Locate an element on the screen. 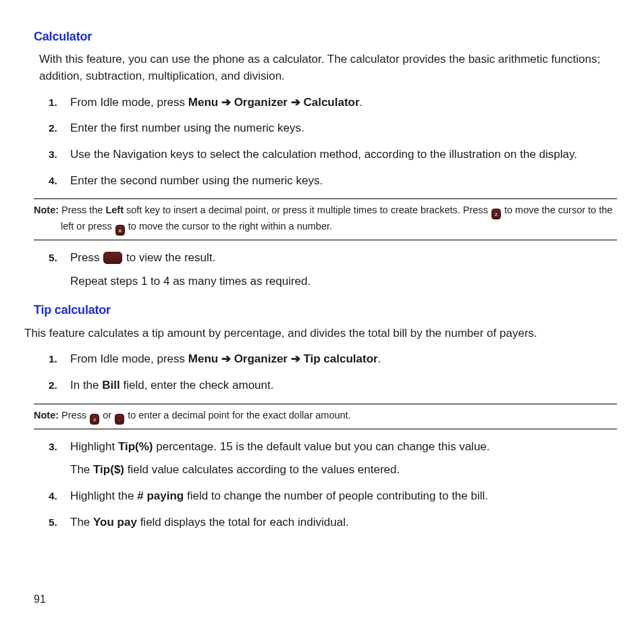 The height and width of the screenshot is (644, 644). step-body: Highlight Tip(%) percentage. 15 is the d… is located at coordinates (344, 459).